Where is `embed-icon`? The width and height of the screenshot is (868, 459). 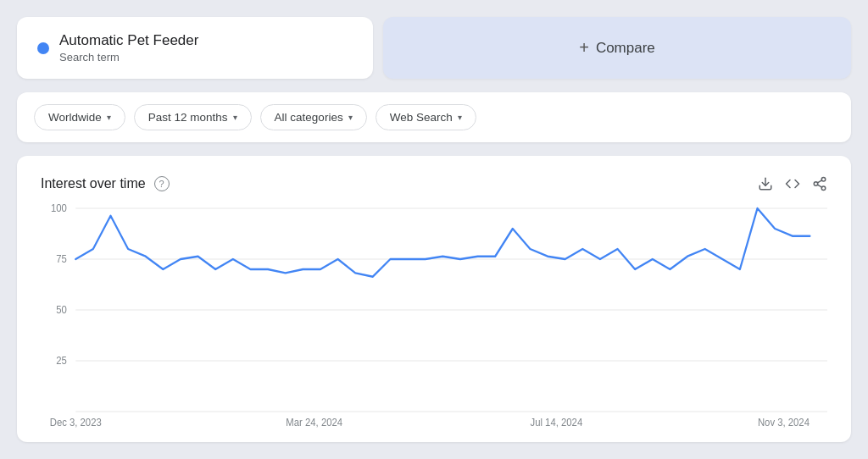
embed-icon is located at coordinates (793, 184).